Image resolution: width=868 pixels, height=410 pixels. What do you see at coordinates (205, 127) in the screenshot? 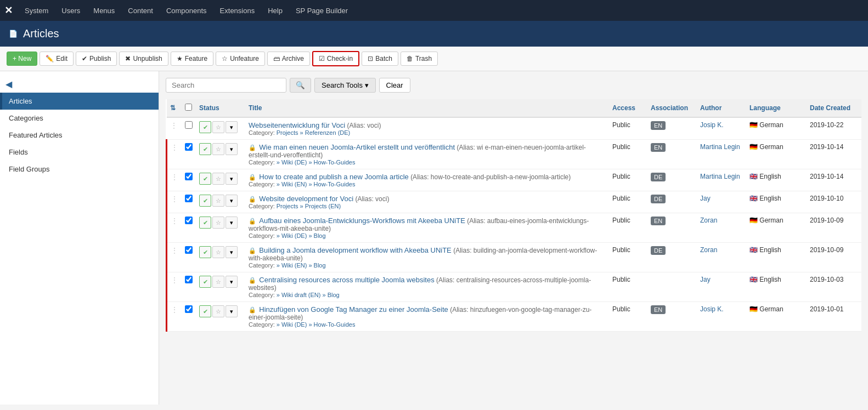
I see `published-btn-0: ✔` at bounding box center [205, 127].